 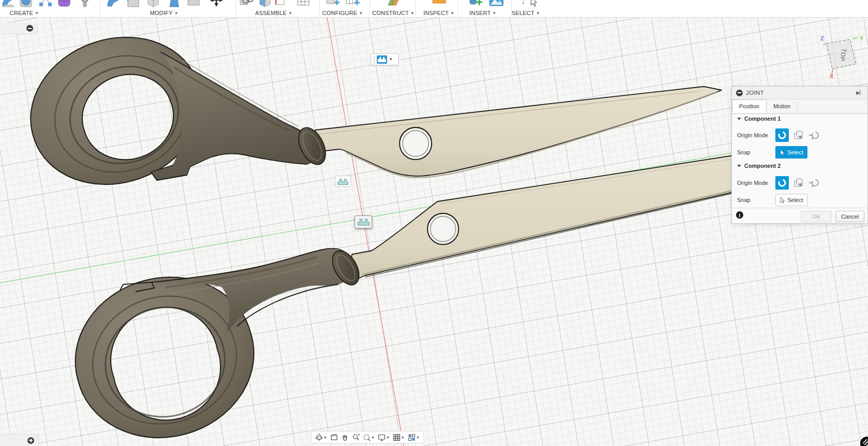 What do you see at coordinates (345, 437) in the screenshot?
I see `pan-hand-icon` at bounding box center [345, 437].